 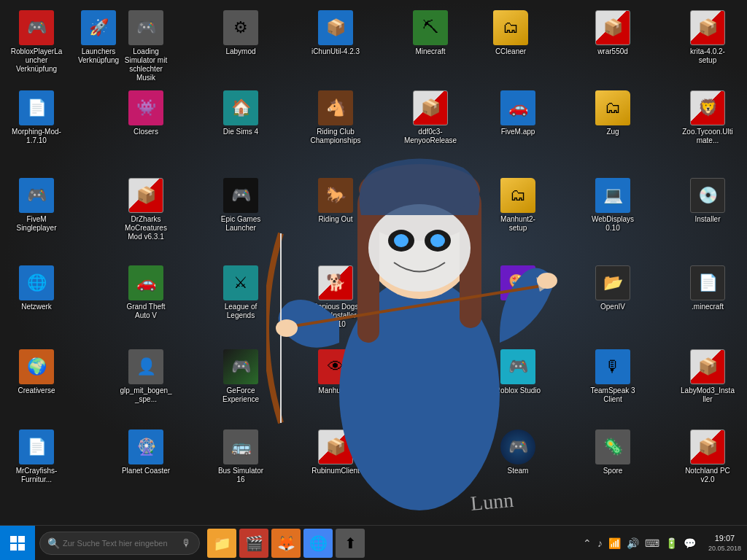 I want to click on taskbar-app-firefox: 🦊, so click(x=286, y=543).